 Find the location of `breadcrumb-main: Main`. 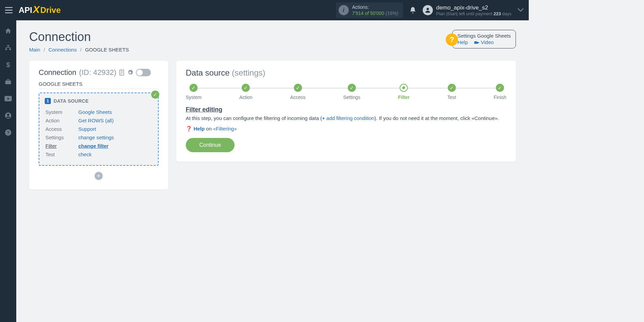

breadcrumb-main: Main is located at coordinates (35, 49).